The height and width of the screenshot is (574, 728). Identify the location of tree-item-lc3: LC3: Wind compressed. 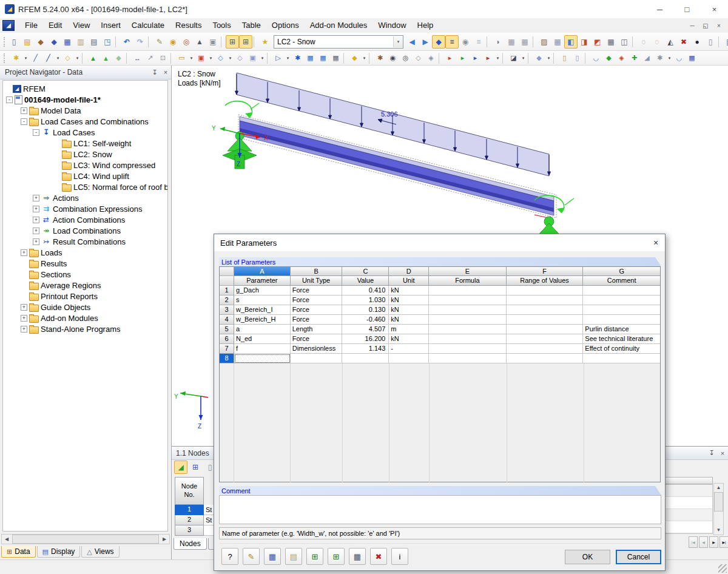
(85, 165).